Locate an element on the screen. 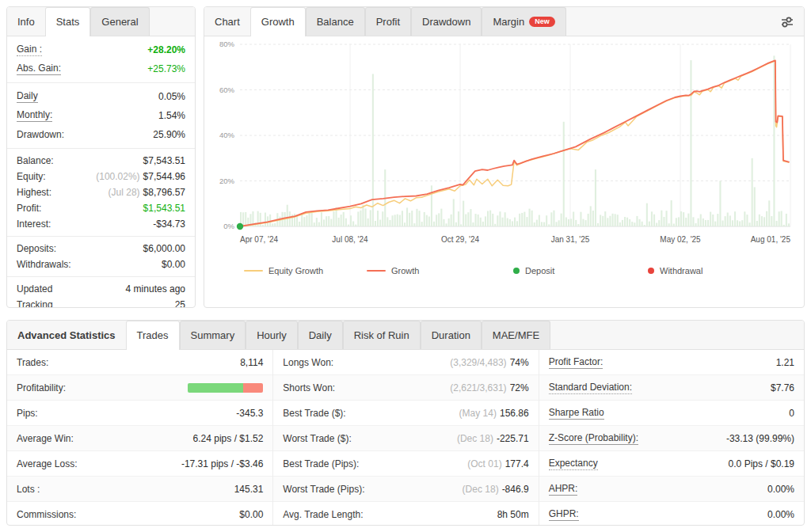  tab-general: General is located at coordinates (120, 21).